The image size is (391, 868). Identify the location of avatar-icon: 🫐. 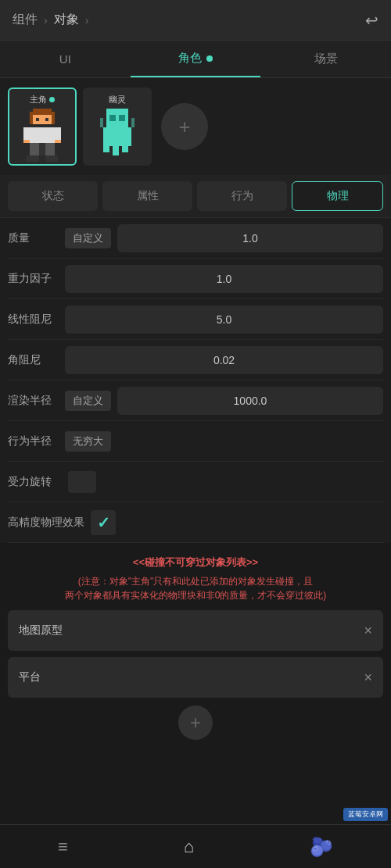
(321, 847).